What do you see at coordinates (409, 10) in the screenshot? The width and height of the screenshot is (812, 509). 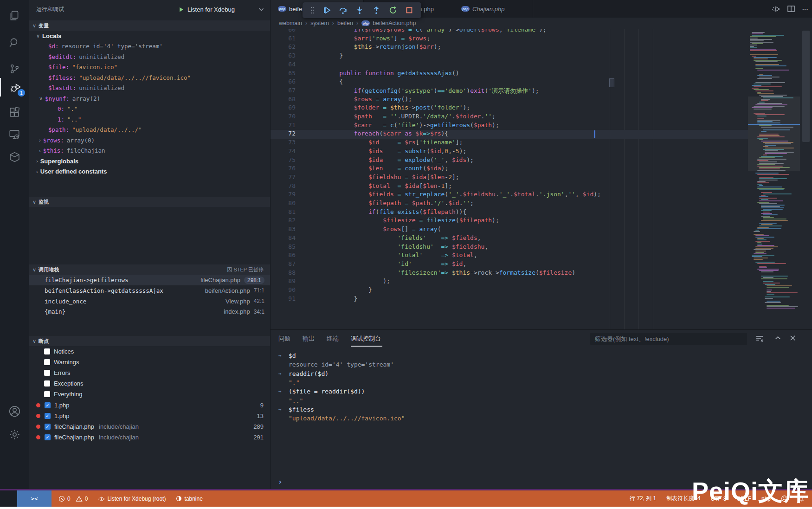 I see `stop-icon` at bounding box center [409, 10].